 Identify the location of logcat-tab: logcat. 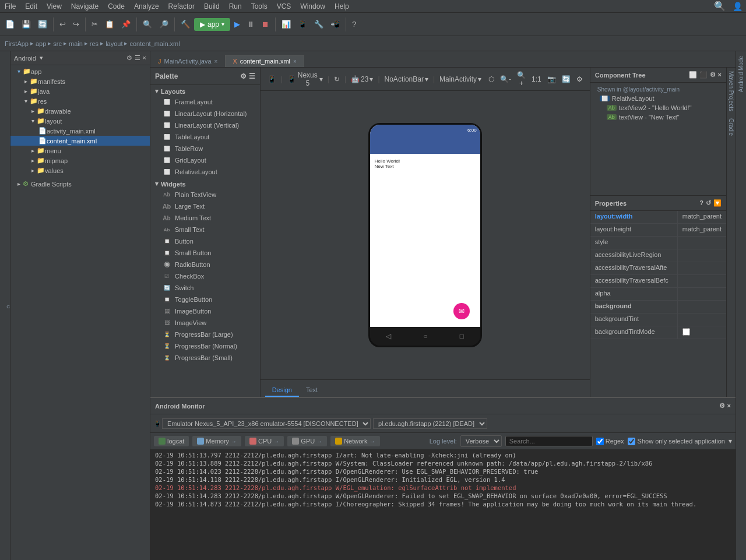
(171, 441).